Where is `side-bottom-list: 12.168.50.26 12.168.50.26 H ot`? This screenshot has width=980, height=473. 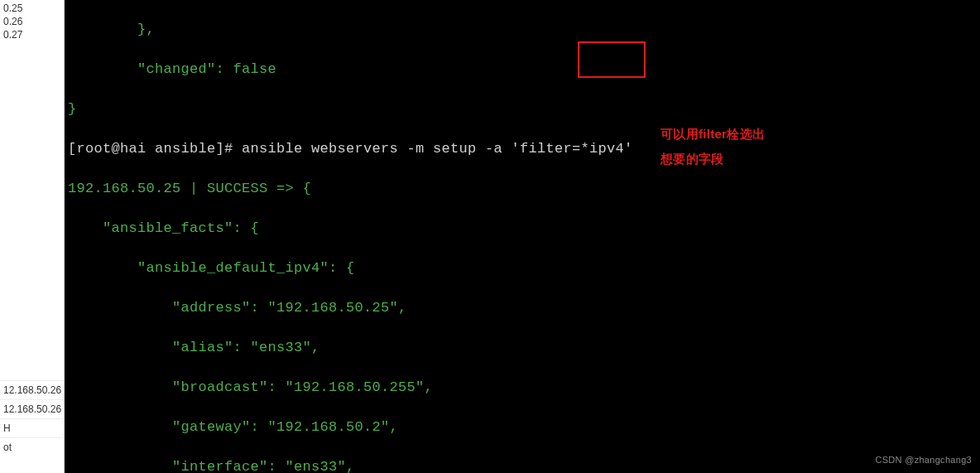
side-bottom-list: 12.168.50.26 12.168.50.26 H ot is located at coordinates (32, 418).